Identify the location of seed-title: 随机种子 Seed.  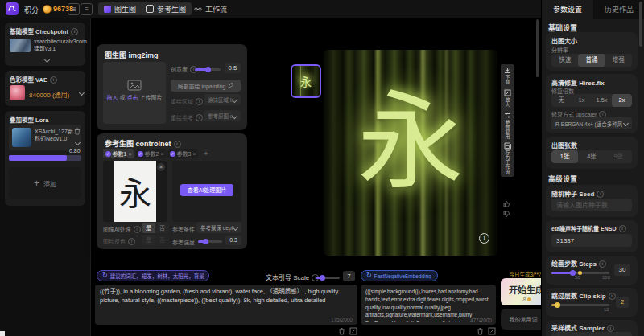
(573, 195).